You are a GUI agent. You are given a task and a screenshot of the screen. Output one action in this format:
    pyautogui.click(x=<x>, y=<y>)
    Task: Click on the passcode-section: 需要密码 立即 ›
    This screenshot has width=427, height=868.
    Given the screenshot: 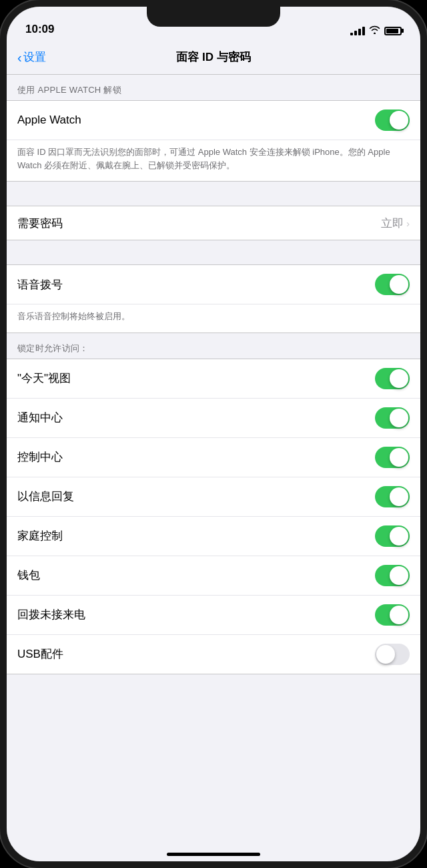 What is the action you would take?
    pyautogui.click(x=214, y=223)
    